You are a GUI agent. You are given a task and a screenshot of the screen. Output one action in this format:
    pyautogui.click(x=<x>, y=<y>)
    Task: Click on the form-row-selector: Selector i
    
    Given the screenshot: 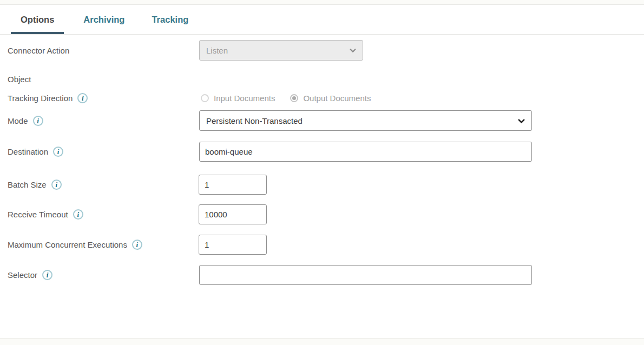 What is the action you would take?
    pyautogui.click(x=322, y=275)
    